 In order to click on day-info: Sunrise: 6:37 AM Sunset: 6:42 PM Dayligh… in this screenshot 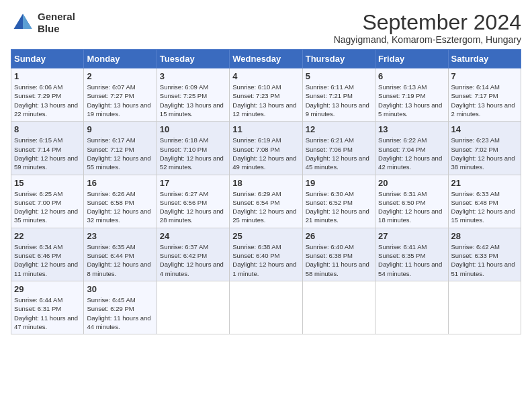, I will do `click(193, 261)`.